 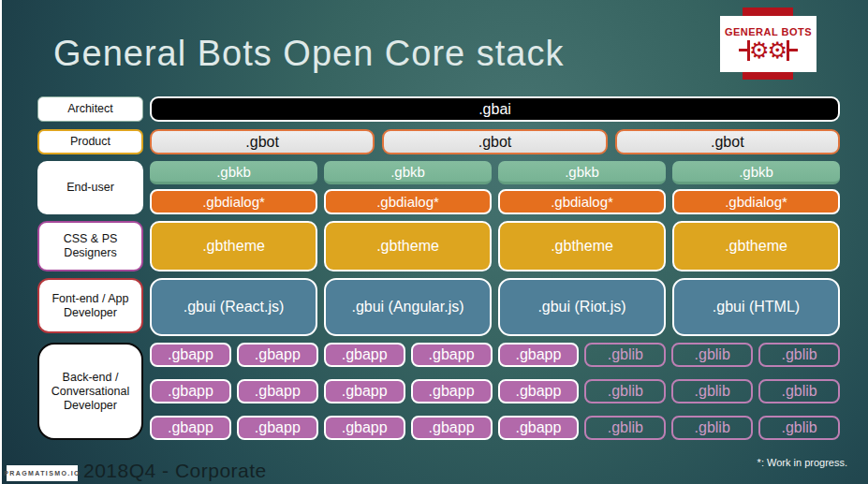 What do you see at coordinates (757, 307) in the screenshot?
I see `gbui-html-bar: .gbui (HTML)` at bounding box center [757, 307].